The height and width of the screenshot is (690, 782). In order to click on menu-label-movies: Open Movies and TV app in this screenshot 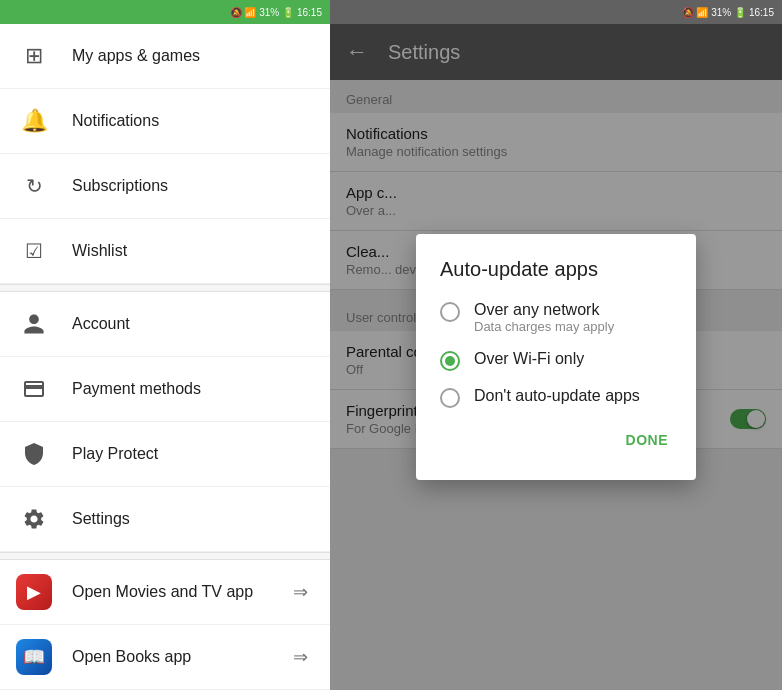, I will do `click(179, 592)`.